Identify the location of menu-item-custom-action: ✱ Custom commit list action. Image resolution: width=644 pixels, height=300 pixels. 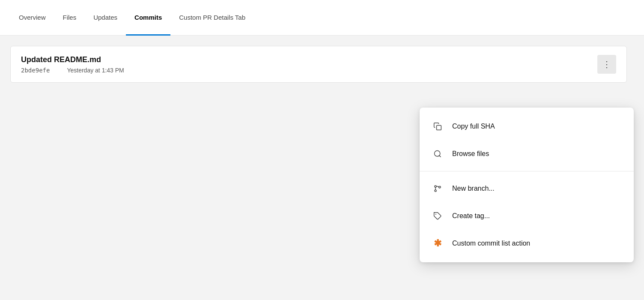
(527, 243).